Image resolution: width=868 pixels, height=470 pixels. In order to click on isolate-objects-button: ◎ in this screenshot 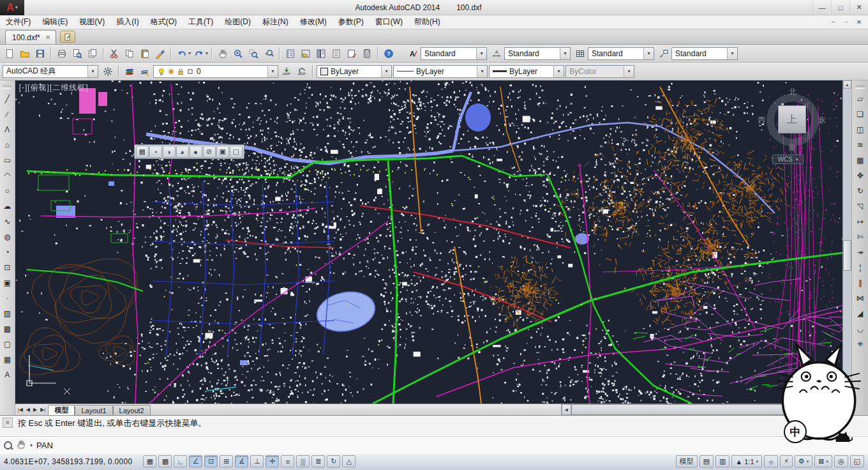, I will do `click(841, 461)`.